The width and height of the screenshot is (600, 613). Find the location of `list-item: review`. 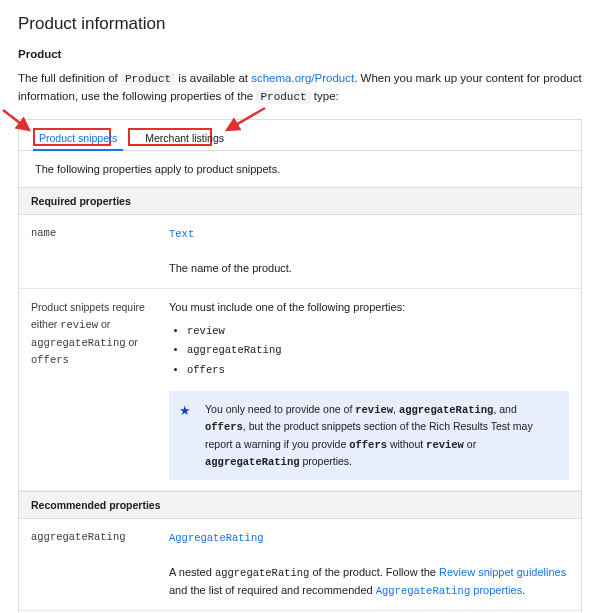

list-item: review is located at coordinates (378, 332).